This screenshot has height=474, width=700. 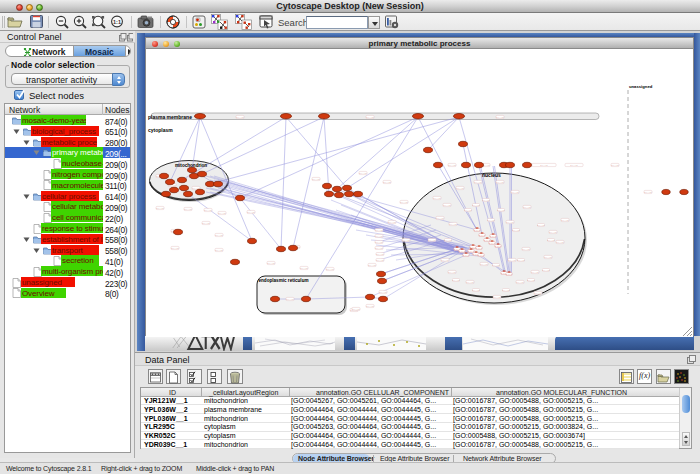 I want to click on svg-text: endoplasmic reticulum, so click(x=284, y=280).